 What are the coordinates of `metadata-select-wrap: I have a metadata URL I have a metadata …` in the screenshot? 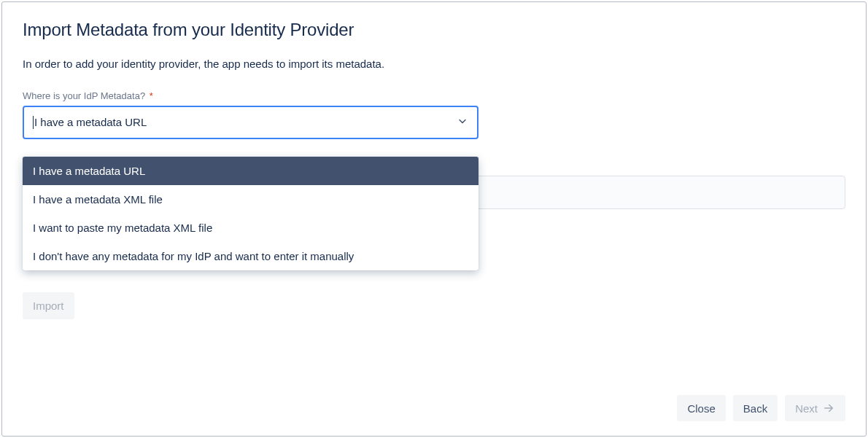 It's located at (251, 122).